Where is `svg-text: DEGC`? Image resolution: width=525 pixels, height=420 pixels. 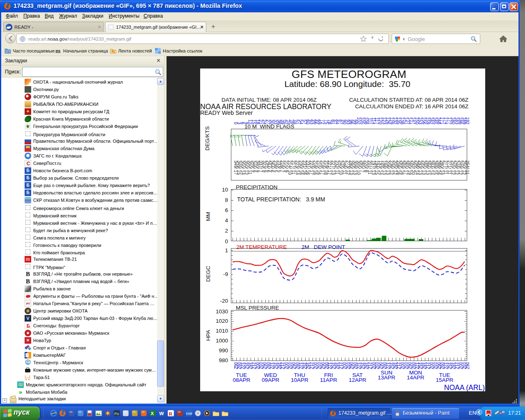 svg-text: DEGC is located at coordinates (208, 274).